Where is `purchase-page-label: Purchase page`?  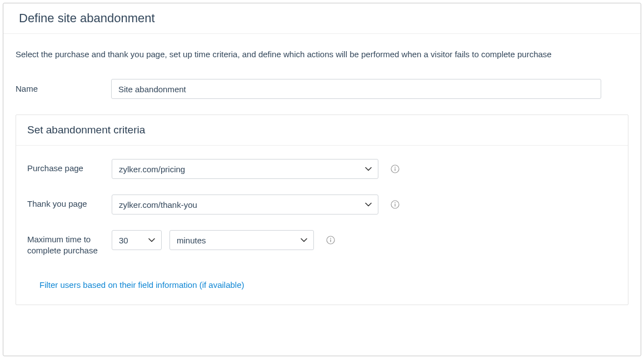
purchase-page-label: Purchase page is located at coordinates (69, 167).